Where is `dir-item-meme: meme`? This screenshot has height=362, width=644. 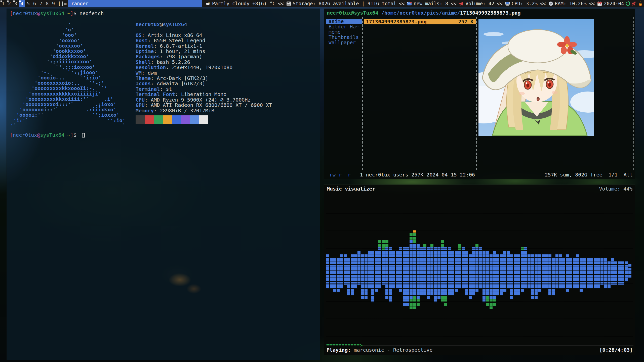 dir-item-meme: meme is located at coordinates (344, 32).